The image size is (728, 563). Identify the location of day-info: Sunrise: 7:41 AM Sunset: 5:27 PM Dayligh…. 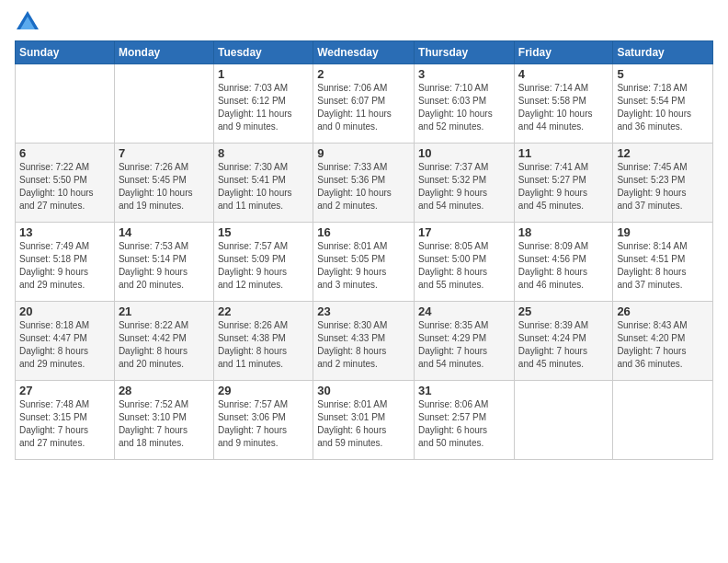
(564, 187).